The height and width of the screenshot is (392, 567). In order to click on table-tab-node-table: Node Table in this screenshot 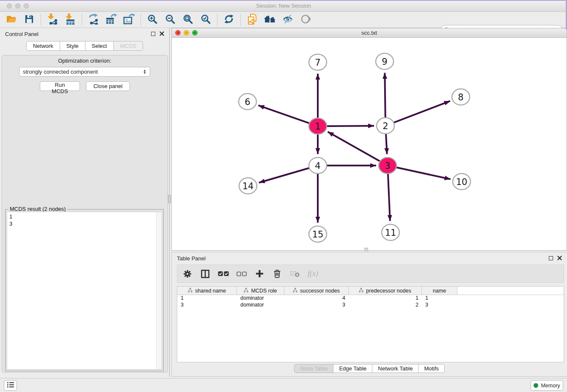, I will do `click(314, 368)`.